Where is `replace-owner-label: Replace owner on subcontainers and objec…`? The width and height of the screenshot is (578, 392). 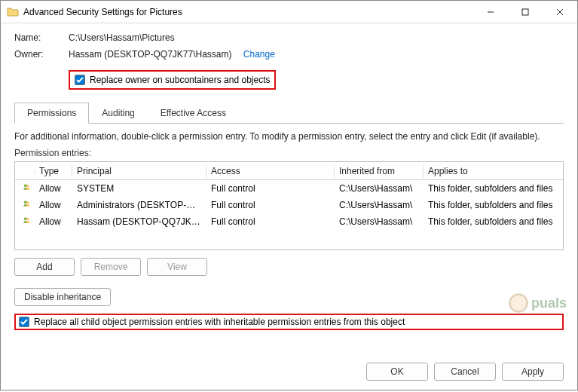 replace-owner-label: Replace owner on subcontainers and objec… is located at coordinates (179, 80).